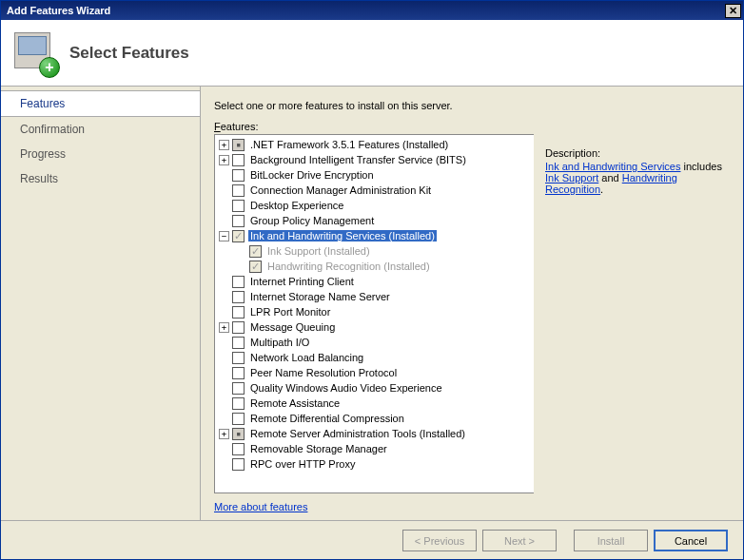  What do you see at coordinates (733, 11) in the screenshot?
I see `close-button: ✕` at bounding box center [733, 11].